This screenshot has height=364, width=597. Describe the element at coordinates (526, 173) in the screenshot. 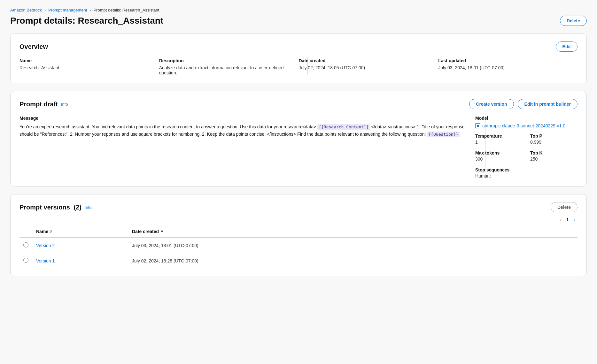

I see `stop-sequences-param: Stop sequences Human:` at that location.